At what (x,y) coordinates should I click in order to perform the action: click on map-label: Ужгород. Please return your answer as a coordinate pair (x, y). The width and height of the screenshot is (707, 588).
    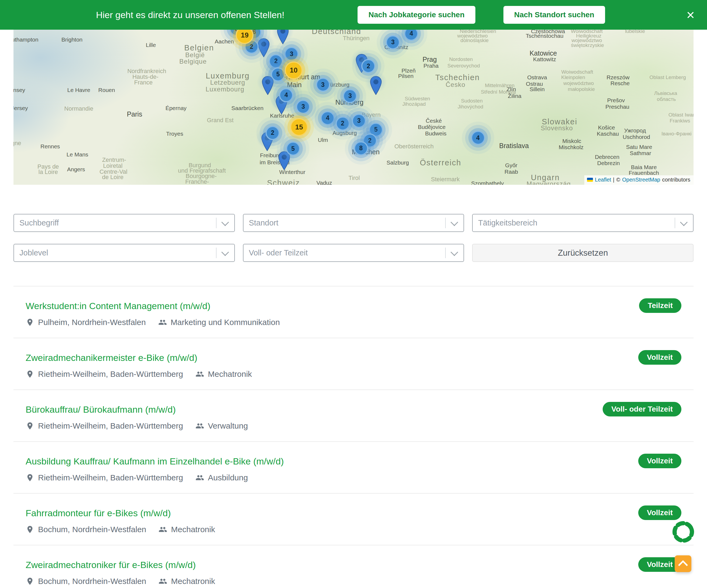
    Looking at the image, I should click on (635, 131).